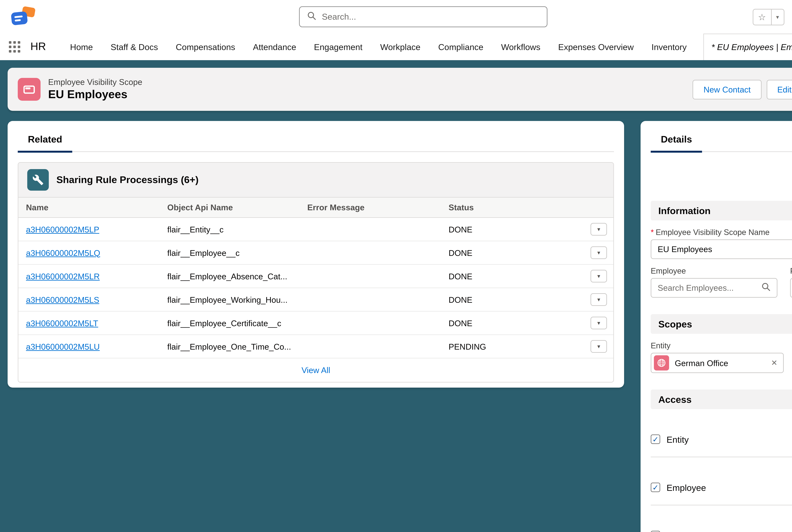 The height and width of the screenshot is (532, 792). I want to click on table-row: a3H06000002M5LT flair__Employee_Certific…, so click(316, 323).